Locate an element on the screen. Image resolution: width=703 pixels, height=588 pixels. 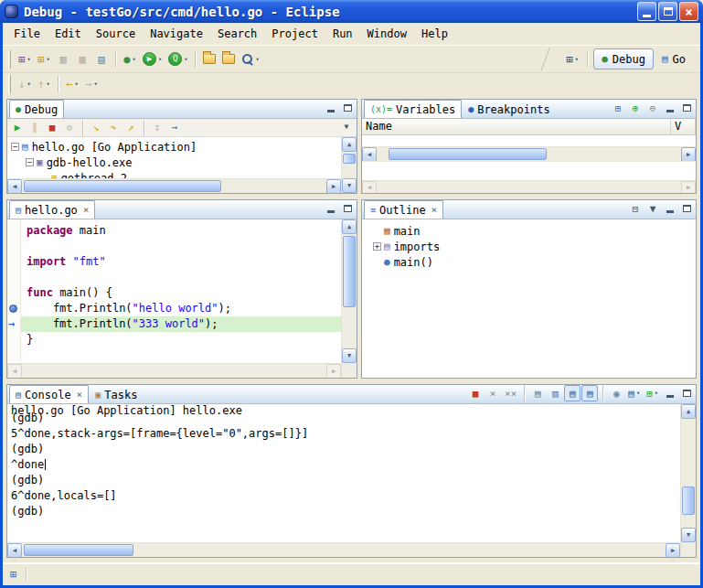
tree-item: −▣gdb-hello.exe is located at coordinates (174, 163).